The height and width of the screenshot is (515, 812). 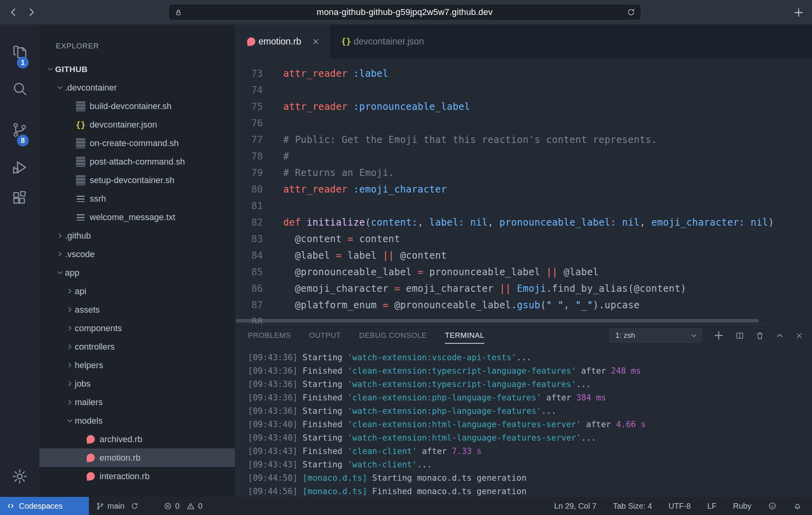 I want to click on tree-item-app: app, so click(x=137, y=272).